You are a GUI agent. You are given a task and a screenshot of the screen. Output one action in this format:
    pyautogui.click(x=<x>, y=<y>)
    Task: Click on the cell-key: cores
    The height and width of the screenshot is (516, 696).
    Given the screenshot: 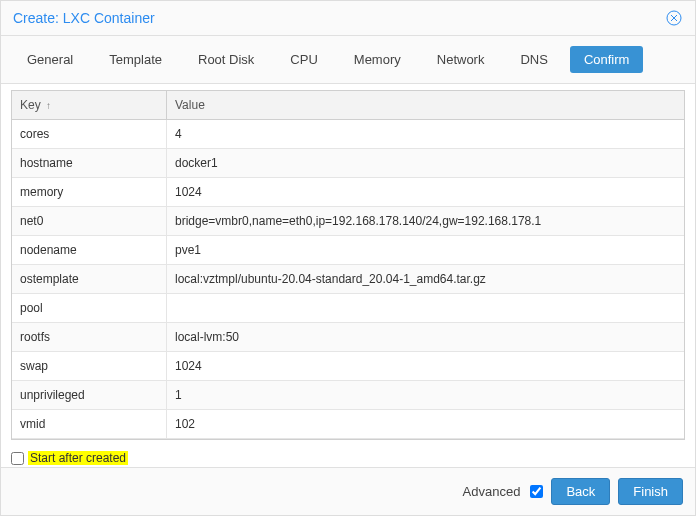 What is the action you would take?
    pyautogui.click(x=90, y=134)
    